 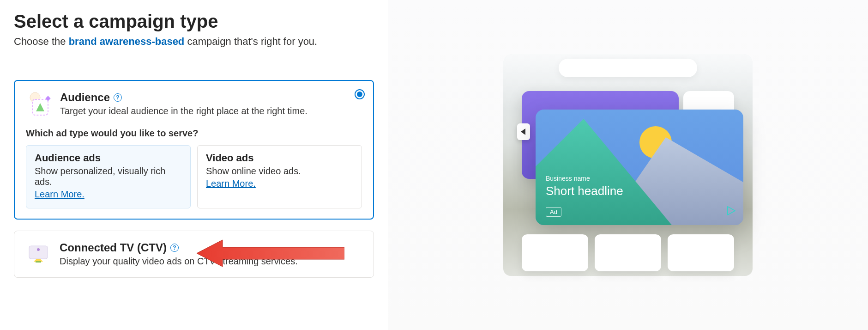 I want to click on preview-bottom-cards, so click(x=628, y=253).